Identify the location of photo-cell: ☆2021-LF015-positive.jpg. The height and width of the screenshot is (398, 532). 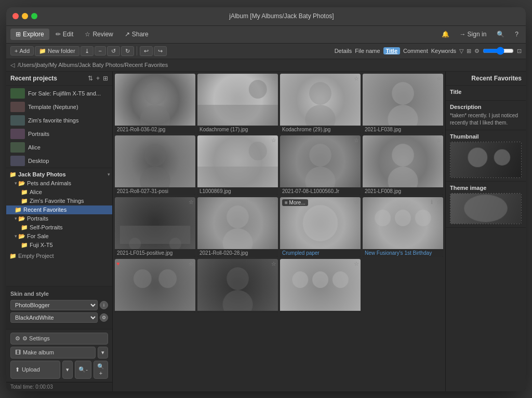
(155, 227).